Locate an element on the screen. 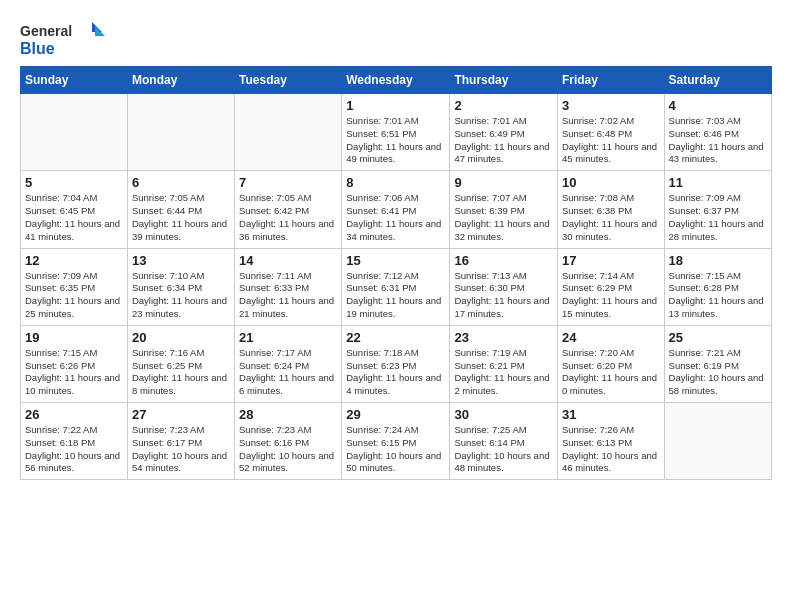 The height and width of the screenshot is (612, 792). header: General Blue is located at coordinates (396, 40).